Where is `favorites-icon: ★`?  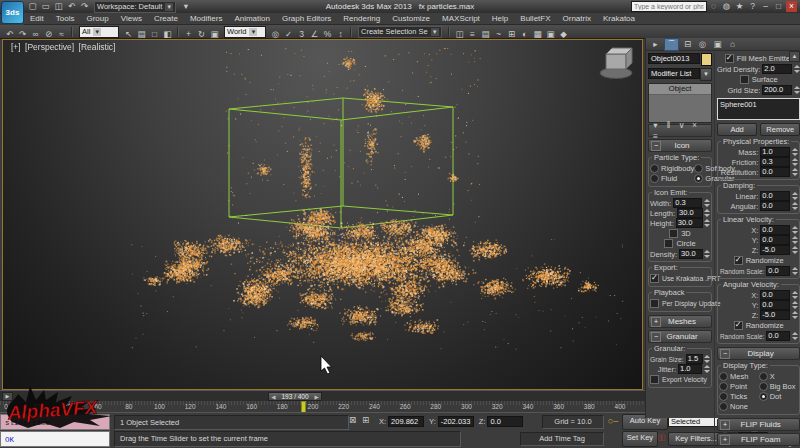
favorites-icon: ★ is located at coordinates (740, 6).